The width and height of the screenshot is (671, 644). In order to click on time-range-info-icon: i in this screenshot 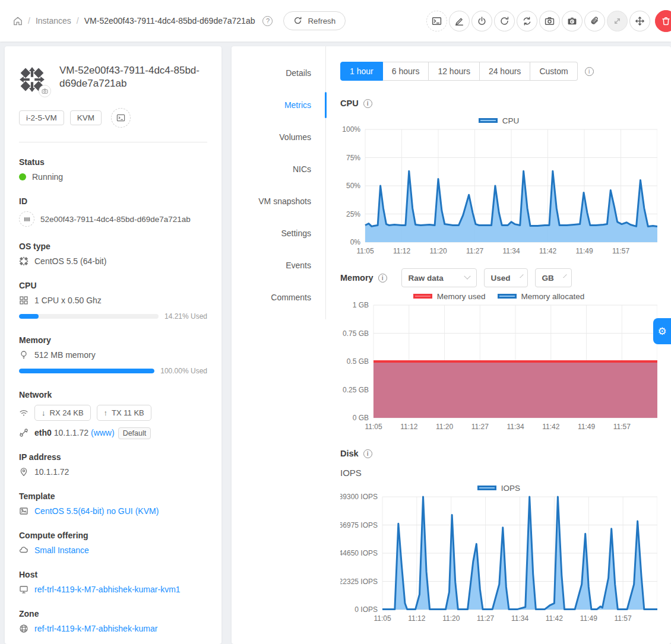, I will do `click(589, 71)`.